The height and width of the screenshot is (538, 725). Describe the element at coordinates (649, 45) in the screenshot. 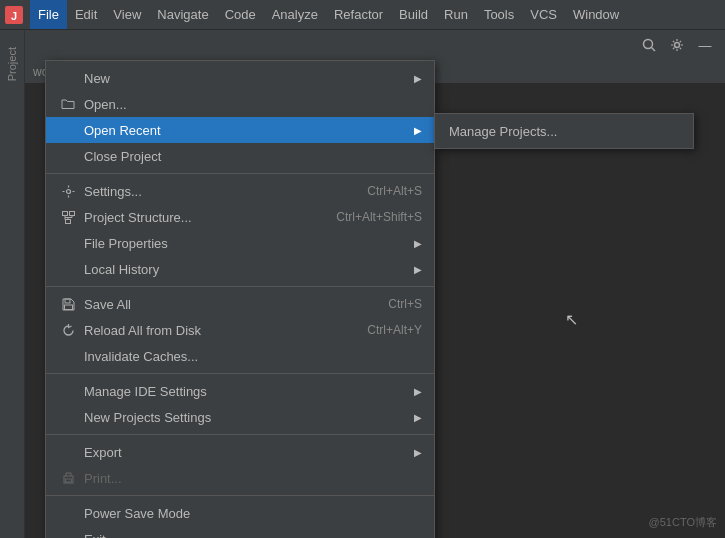

I see `search-toolbar-btn` at that location.